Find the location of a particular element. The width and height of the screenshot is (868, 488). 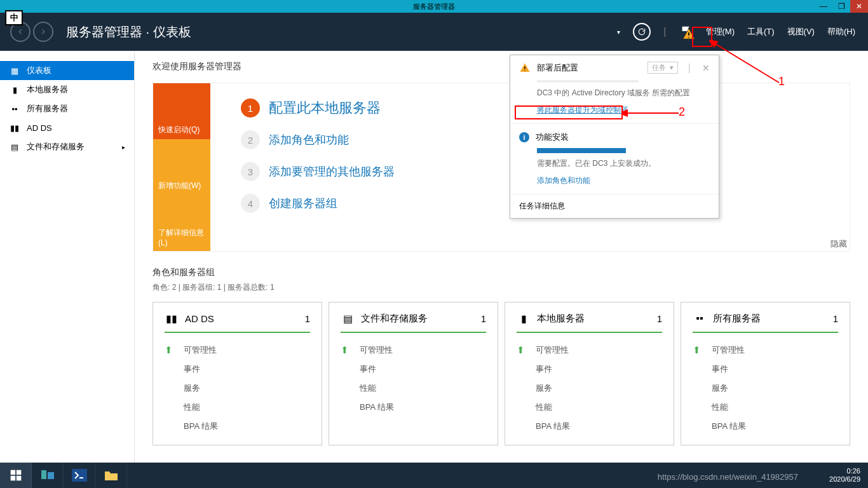

adds-tile-icon: ▮▮ is located at coordinates (172, 318).